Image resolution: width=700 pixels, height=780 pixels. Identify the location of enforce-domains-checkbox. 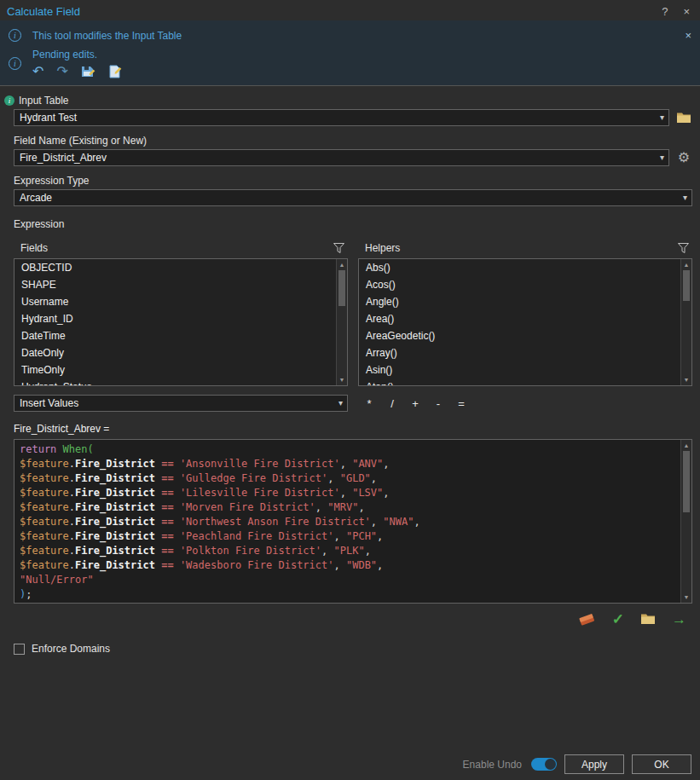
(19, 650).